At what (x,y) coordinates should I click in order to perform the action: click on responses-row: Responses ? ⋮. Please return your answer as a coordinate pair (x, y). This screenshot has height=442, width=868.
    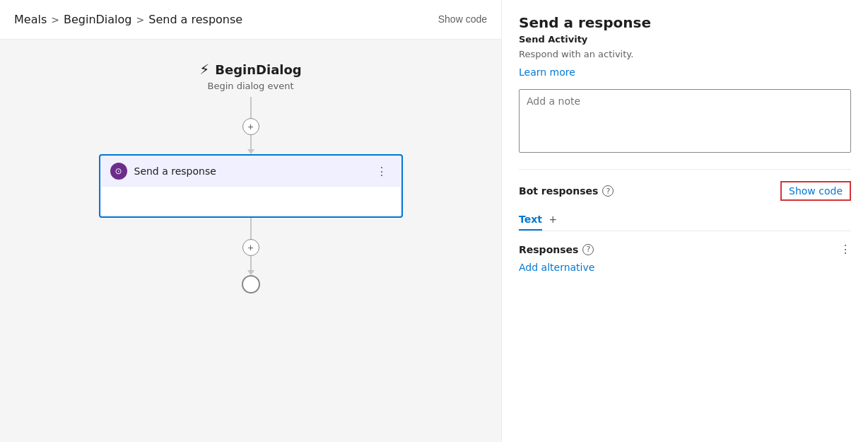
    Looking at the image, I should click on (685, 249).